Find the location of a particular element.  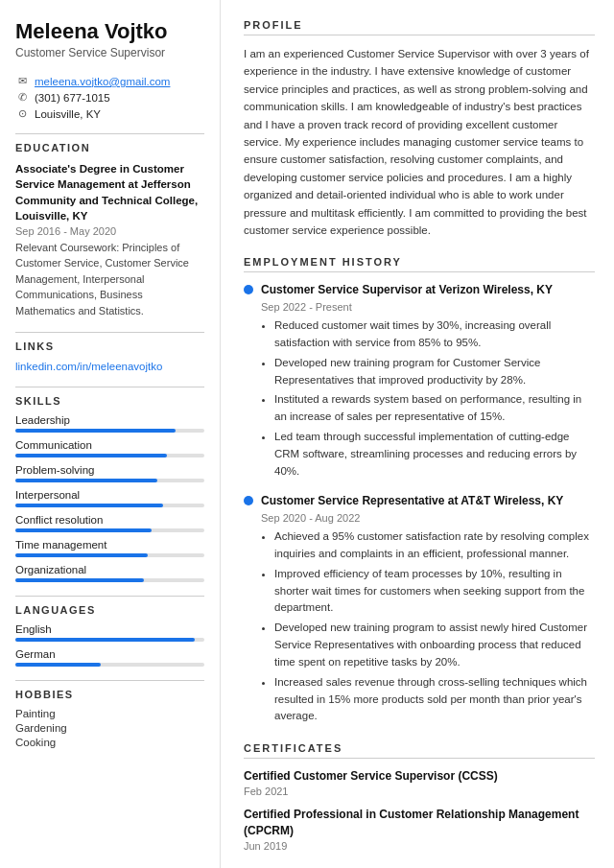

skill-label: Problem-solving is located at coordinates (109, 470).